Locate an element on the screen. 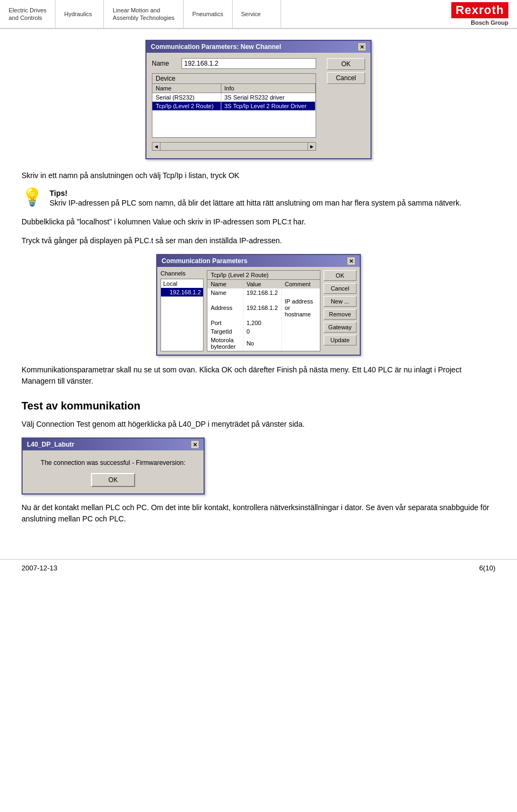 Image resolution: width=517 pixels, height=812 pixels. device-col-name: Name is located at coordinates (186, 88).